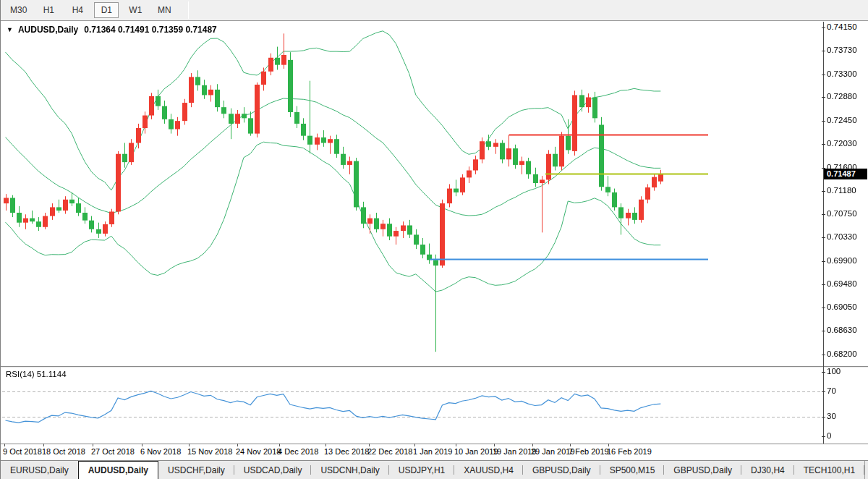  What do you see at coordinates (188, 10) in the screenshot?
I see `toolbar-separator` at bounding box center [188, 10].